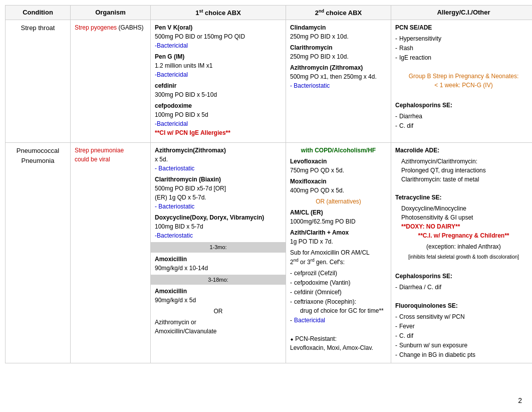 The height and width of the screenshot is (412, 532). Describe the element at coordinates (218, 311) in the screenshot. I see `or-label: OR` at that location.